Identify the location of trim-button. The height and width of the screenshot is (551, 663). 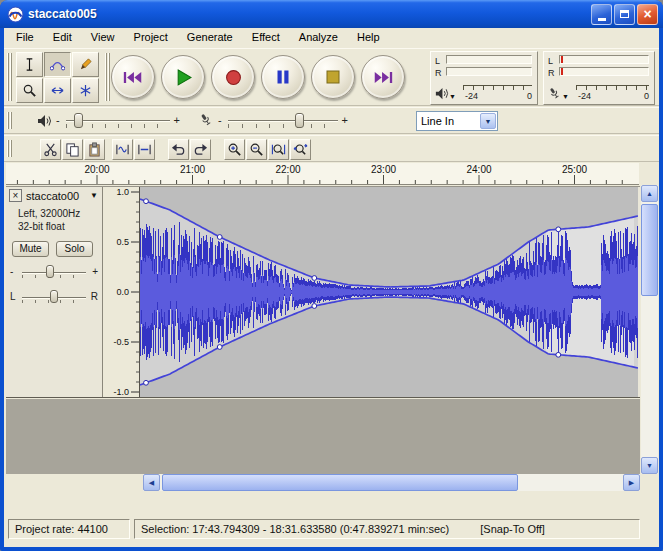
(122, 150).